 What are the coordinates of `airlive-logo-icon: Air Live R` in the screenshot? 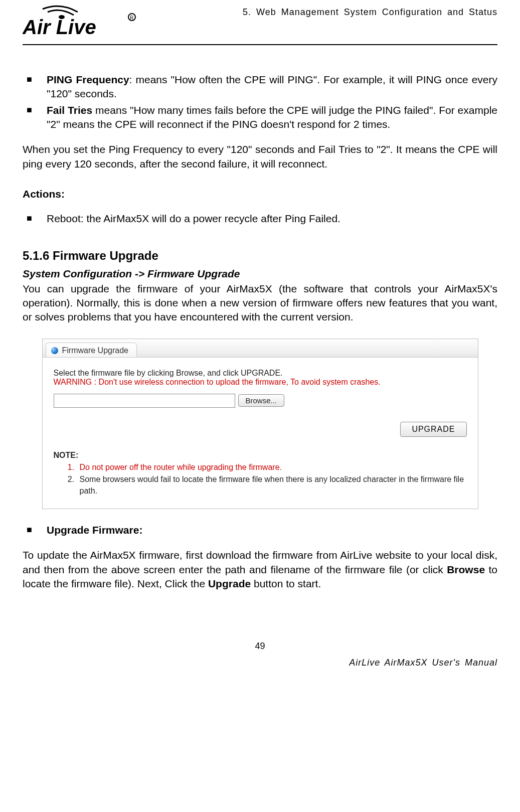 It's located at (85, 23).